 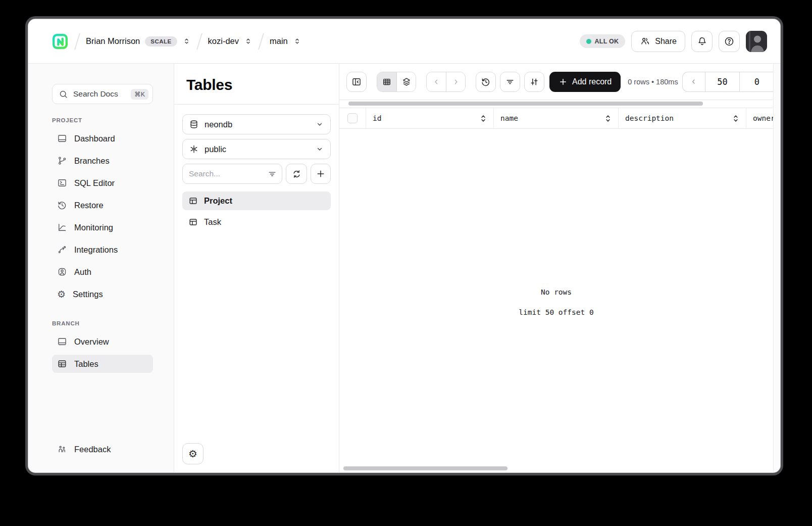 I want to click on sidebar-item-auth: Auth, so click(x=103, y=272).